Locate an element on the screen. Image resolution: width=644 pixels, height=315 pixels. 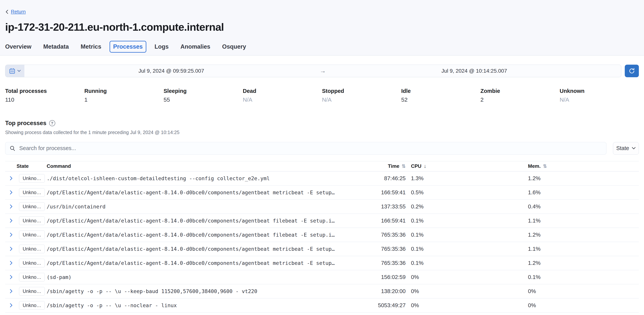
return-link: Return is located at coordinates (16, 12).